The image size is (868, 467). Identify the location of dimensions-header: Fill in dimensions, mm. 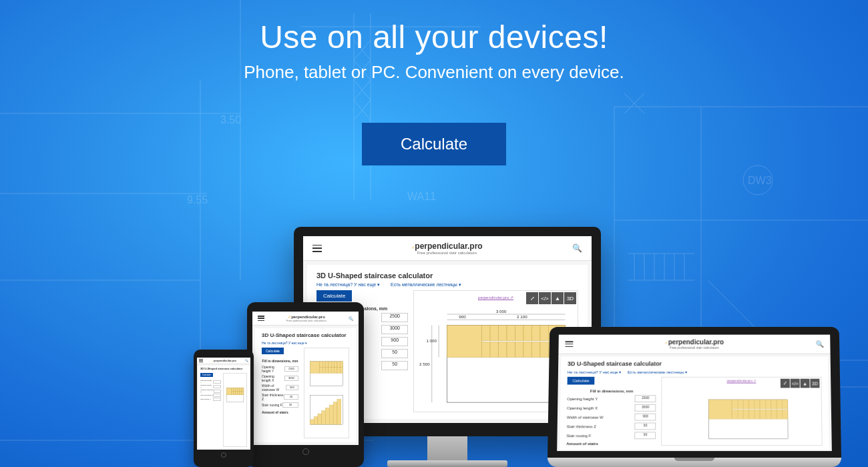
(280, 361).